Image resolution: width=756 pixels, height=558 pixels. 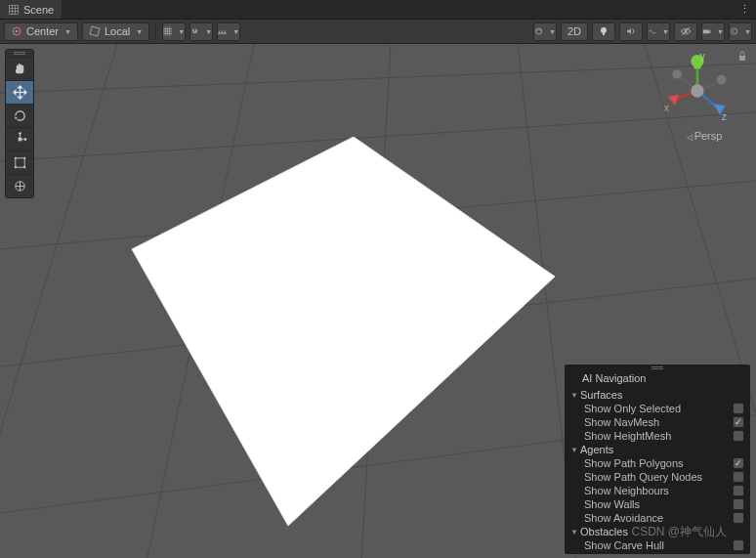 What do you see at coordinates (20, 92) in the screenshot?
I see `move-tool` at bounding box center [20, 92].